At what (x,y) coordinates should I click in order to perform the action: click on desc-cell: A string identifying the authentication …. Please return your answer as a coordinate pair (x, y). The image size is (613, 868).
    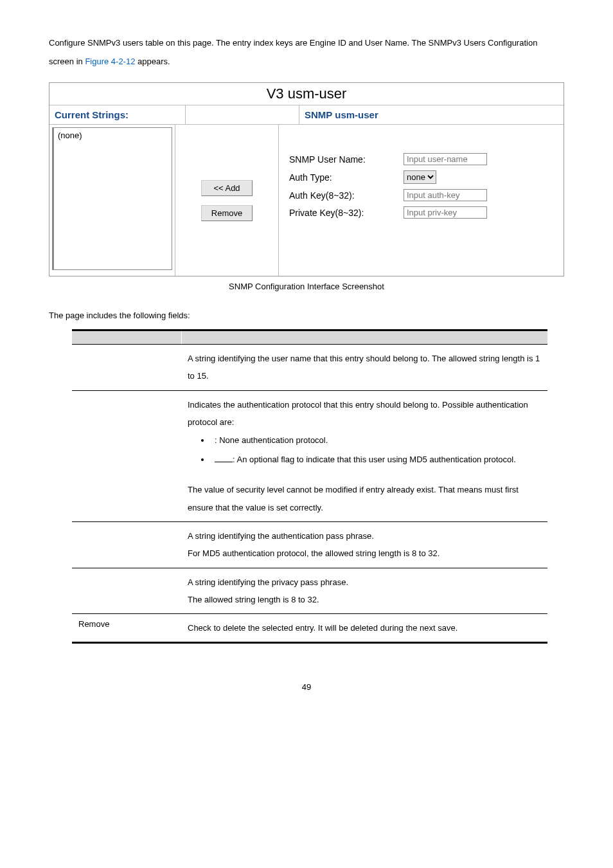
    Looking at the image, I should click on (364, 545).